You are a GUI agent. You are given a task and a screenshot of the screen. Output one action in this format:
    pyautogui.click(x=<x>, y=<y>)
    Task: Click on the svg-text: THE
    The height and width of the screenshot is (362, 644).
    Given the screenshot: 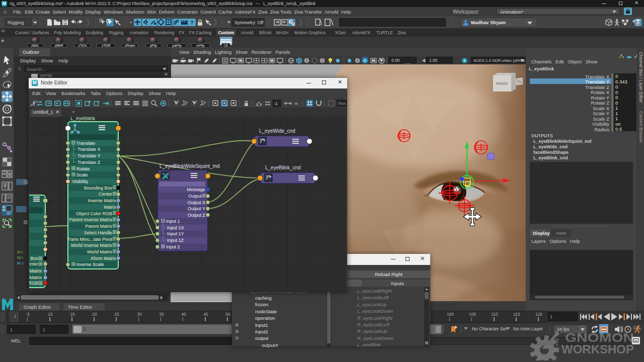 What is the action you would take?
    pyautogui.click(x=557, y=342)
    